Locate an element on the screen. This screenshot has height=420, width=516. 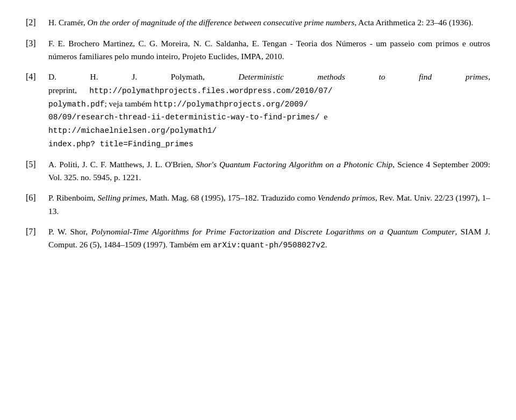
ref-content-6: P. Ribenboim, Selling primes, Math. Mag.… is located at coordinates (269, 204).